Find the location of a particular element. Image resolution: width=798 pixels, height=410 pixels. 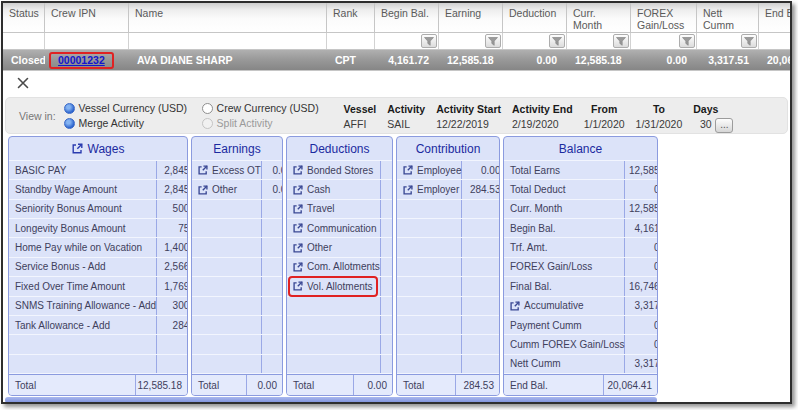

row-label: Total Deduct is located at coordinates (538, 190).